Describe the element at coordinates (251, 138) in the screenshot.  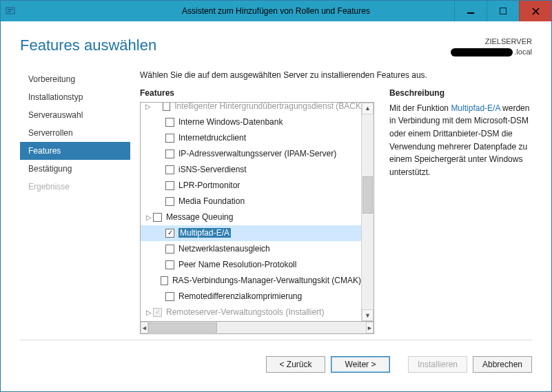
I see `feature-row: ▷Internetdruckclient` at that location.